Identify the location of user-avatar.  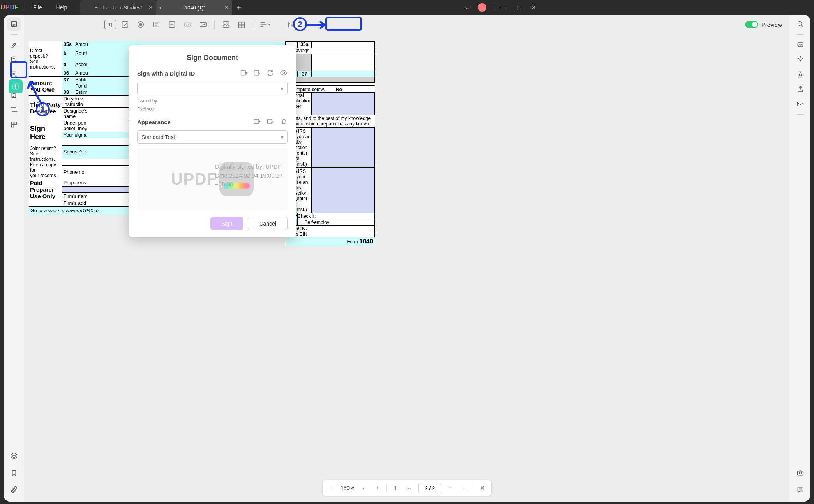
(482, 7).